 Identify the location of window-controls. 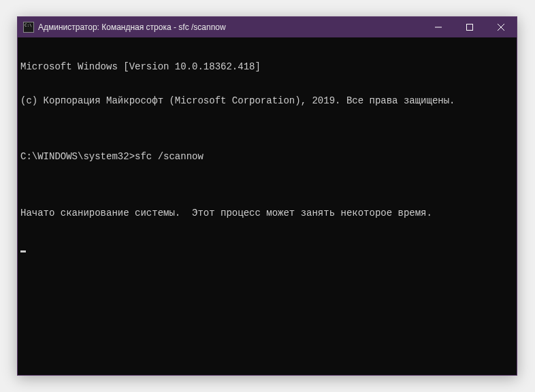
(470, 27).